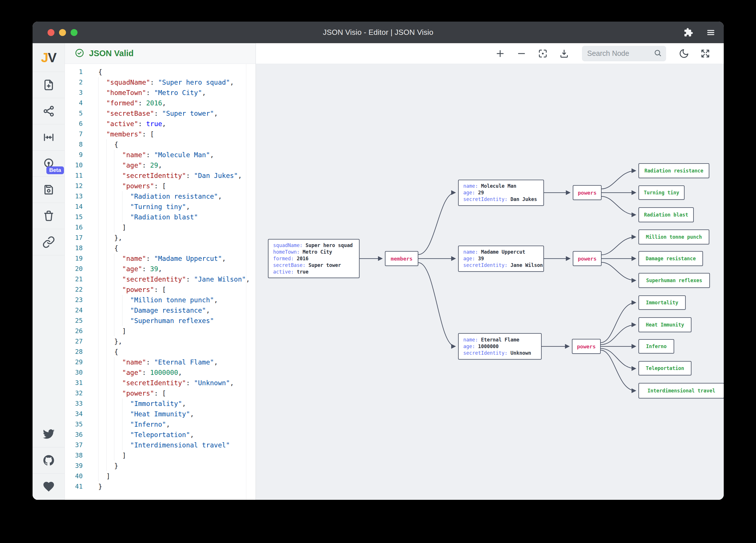 The height and width of the screenshot is (543, 756). What do you see at coordinates (666, 215) in the screenshot?
I see `graph-node-leaf-radiation-blast: Radiation blast` at bounding box center [666, 215].